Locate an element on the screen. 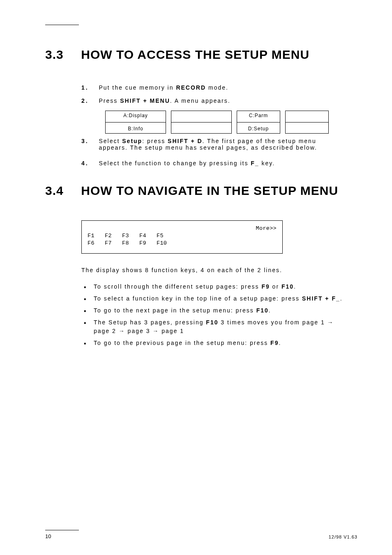 The width and height of the screenshot is (392, 555). page-number: 10 is located at coordinates (48, 536).